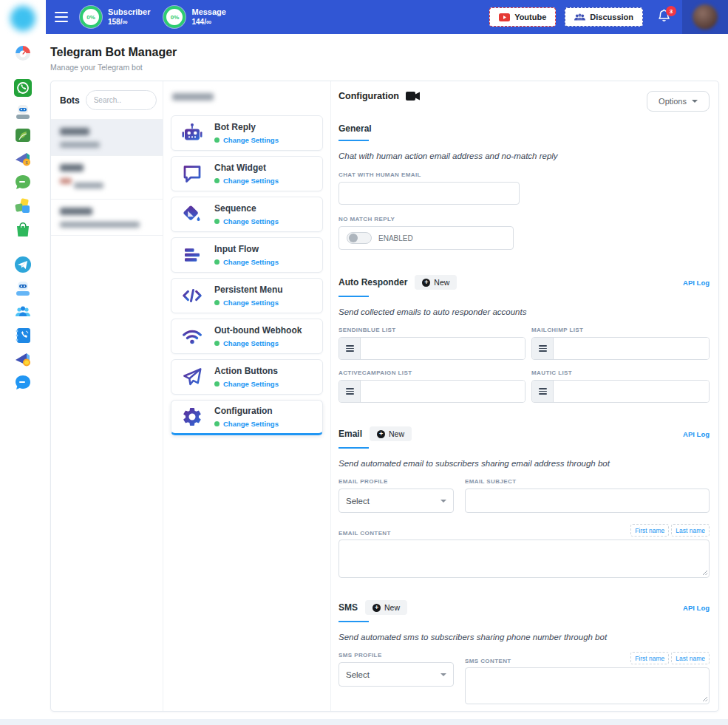 The height and width of the screenshot is (725, 728). Describe the element at coordinates (413, 96) in the screenshot. I see `video-tutorial-icon` at that location.